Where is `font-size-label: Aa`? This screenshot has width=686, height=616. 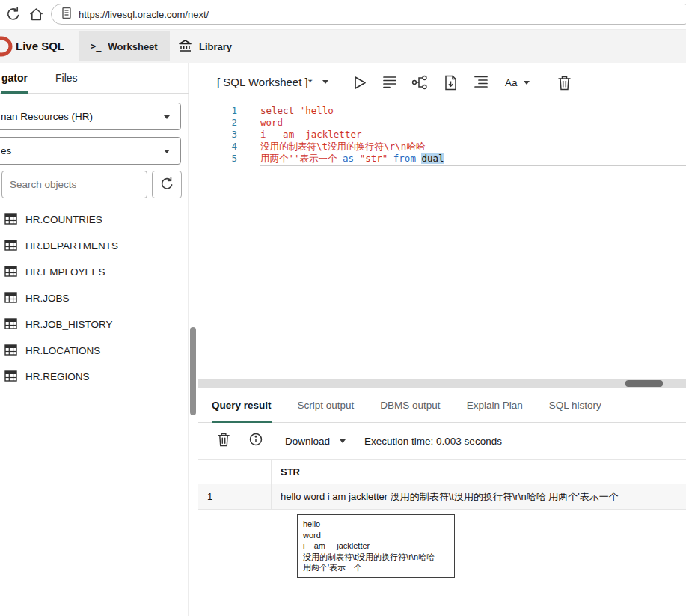 font-size-label: Aa is located at coordinates (512, 82).